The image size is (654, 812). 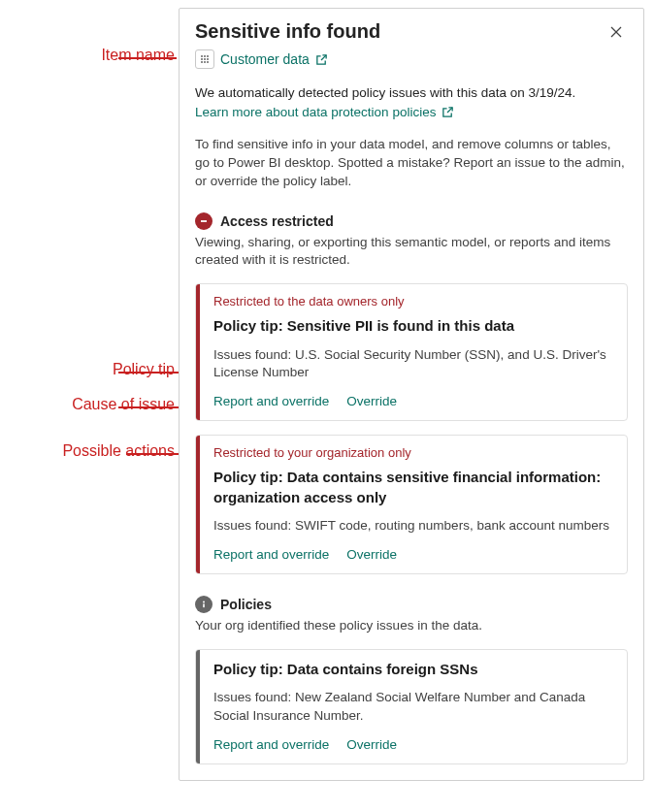 I want to click on close-icon, so click(x=616, y=35).